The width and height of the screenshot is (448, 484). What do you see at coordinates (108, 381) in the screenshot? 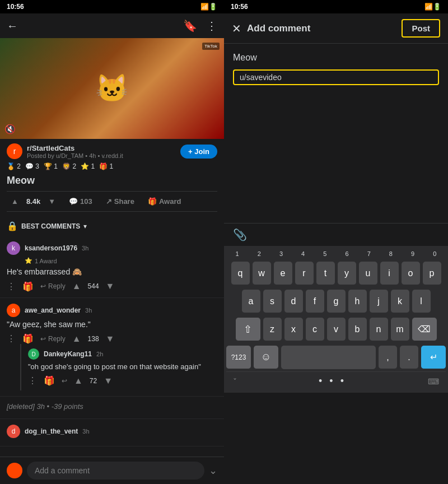
I see `nested-comment-1-downvote: ▼` at bounding box center [108, 381].